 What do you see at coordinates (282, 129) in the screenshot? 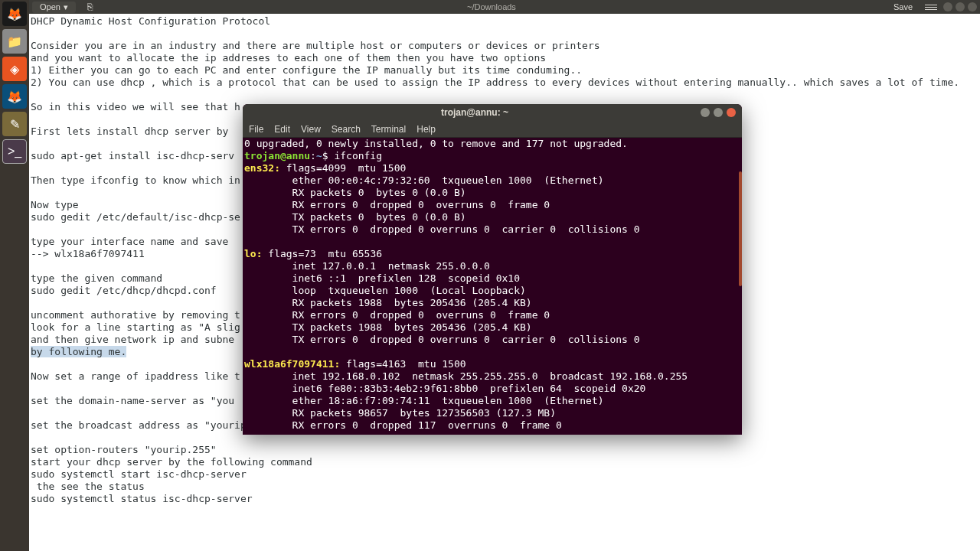
I see `menu-edit: Edit` at bounding box center [282, 129].